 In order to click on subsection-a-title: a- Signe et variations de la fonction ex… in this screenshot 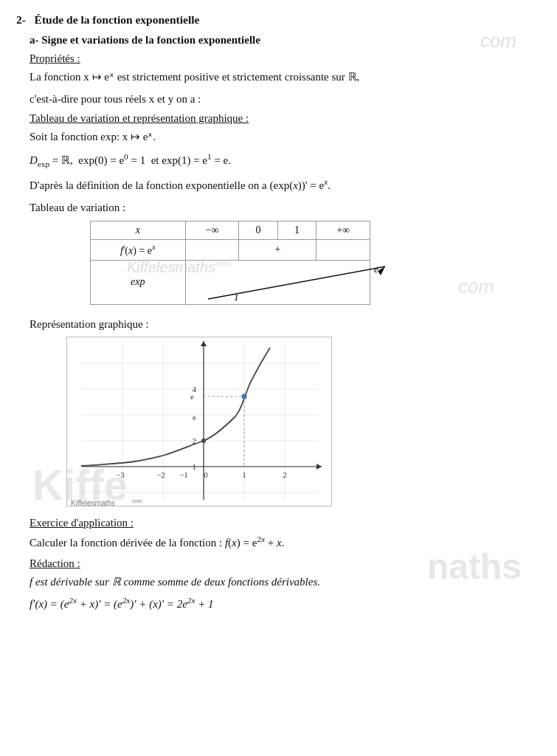, I will do `click(276, 40)`.